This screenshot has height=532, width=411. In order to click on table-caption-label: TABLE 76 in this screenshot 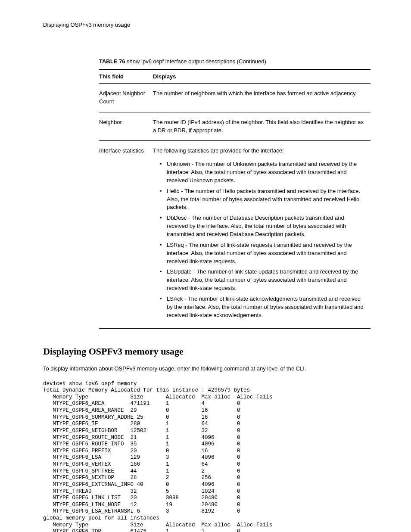, I will do `click(112, 61)`.